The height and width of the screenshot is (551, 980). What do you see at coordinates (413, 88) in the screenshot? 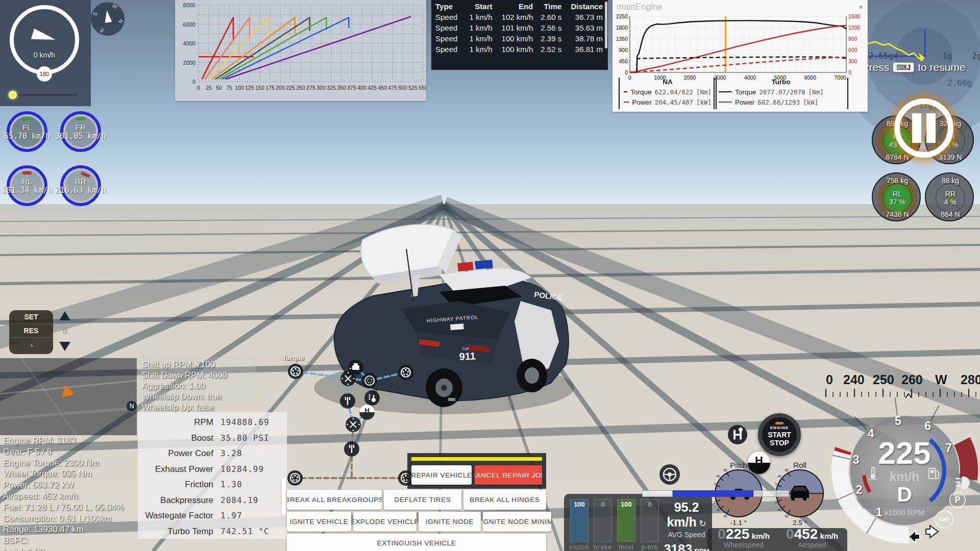
I see `svg-text: 525` at bounding box center [413, 88].